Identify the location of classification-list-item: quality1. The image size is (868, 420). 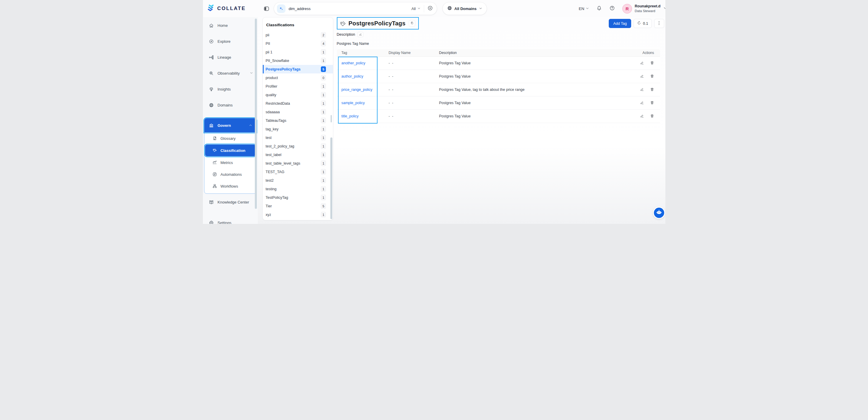
(298, 95).